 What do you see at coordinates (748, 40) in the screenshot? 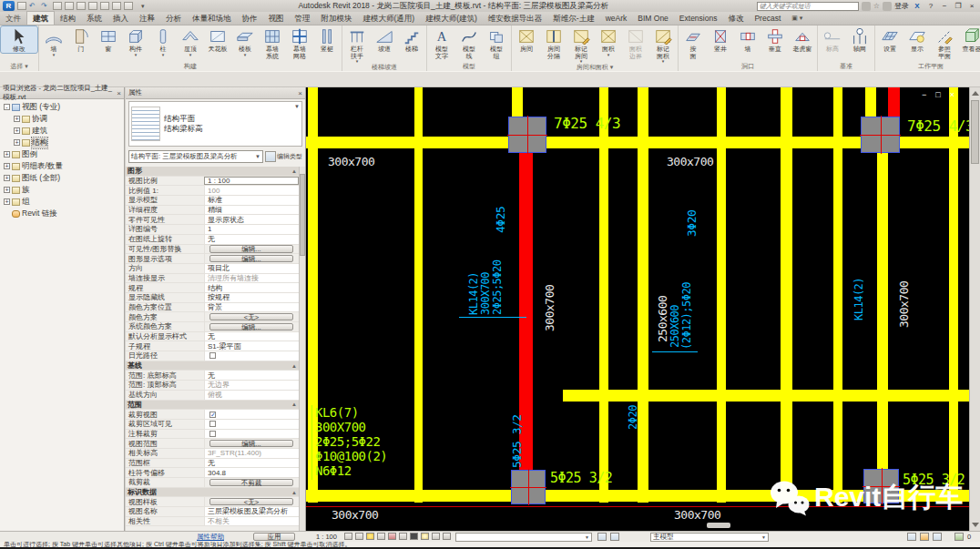
I see `墙-button: 墙` at bounding box center [748, 40].